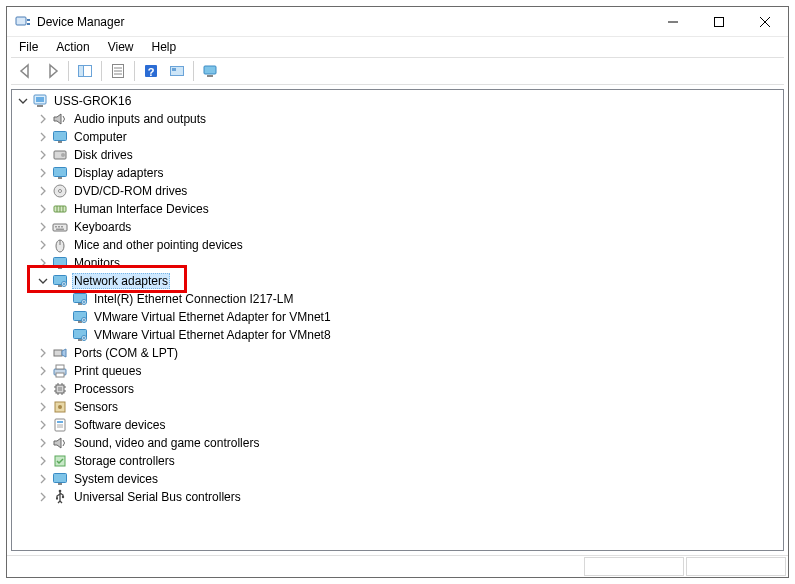 This screenshot has height=584, width=795. What do you see at coordinates (408, 371) in the screenshot?
I see `tree-node-print-queues: Print queues` at bounding box center [408, 371].